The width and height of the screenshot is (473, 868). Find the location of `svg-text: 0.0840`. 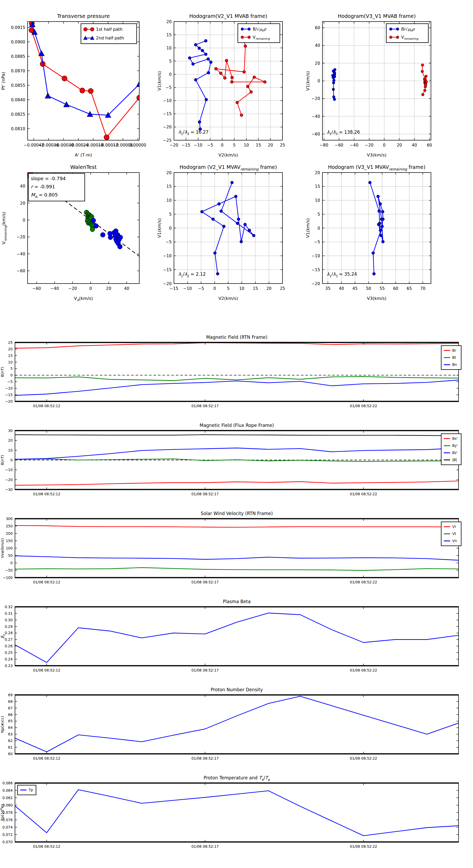

svg-text: 0.0840 is located at coordinates (18, 100).